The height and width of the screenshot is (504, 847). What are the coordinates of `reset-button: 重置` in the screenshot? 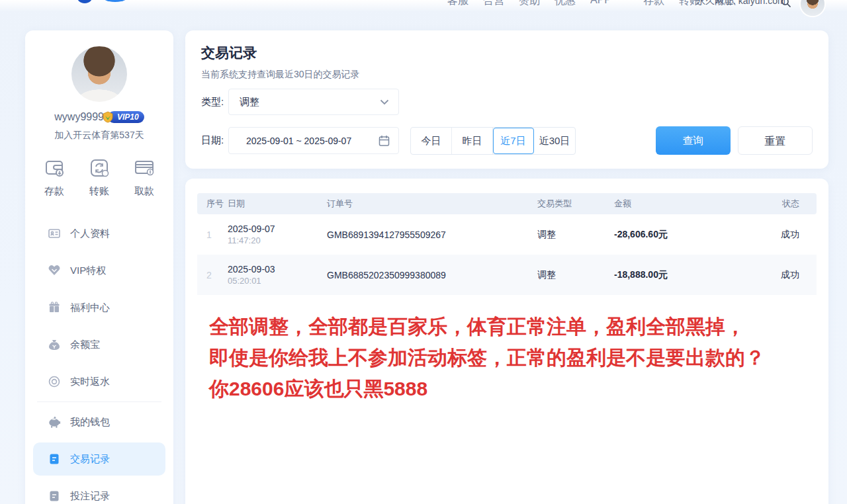 It's located at (776, 140).